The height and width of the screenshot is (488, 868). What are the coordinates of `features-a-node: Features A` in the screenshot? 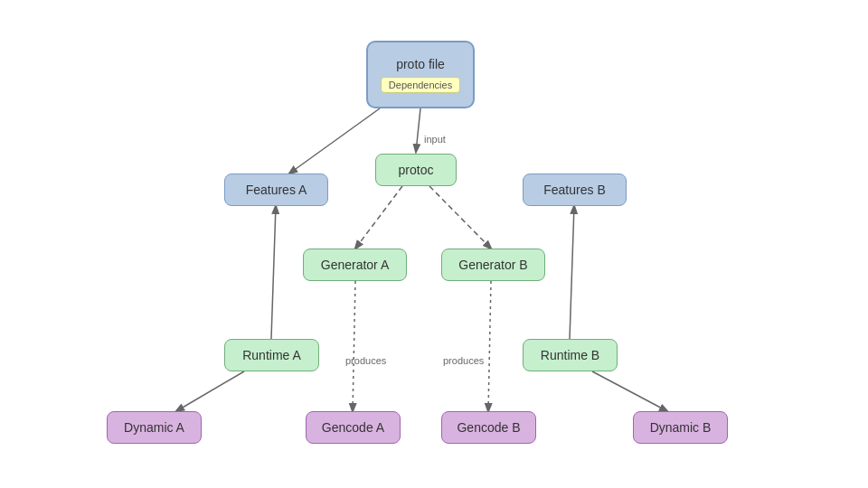 It's located at (277, 190).